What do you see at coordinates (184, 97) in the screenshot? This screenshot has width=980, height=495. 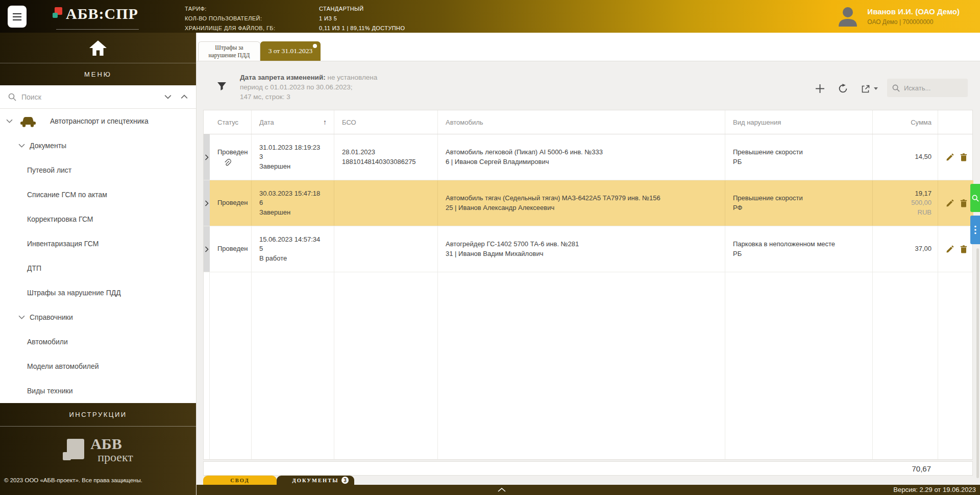 I see `chevron-up-icon` at bounding box center [184, 97].